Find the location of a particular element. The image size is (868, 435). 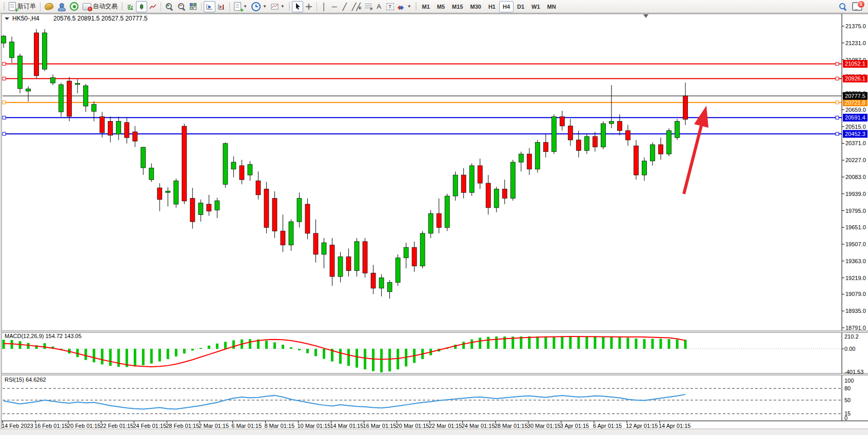

macd-label: MACD(12,26,9) 154.72 143.05 is located at coordinates (43, 336).